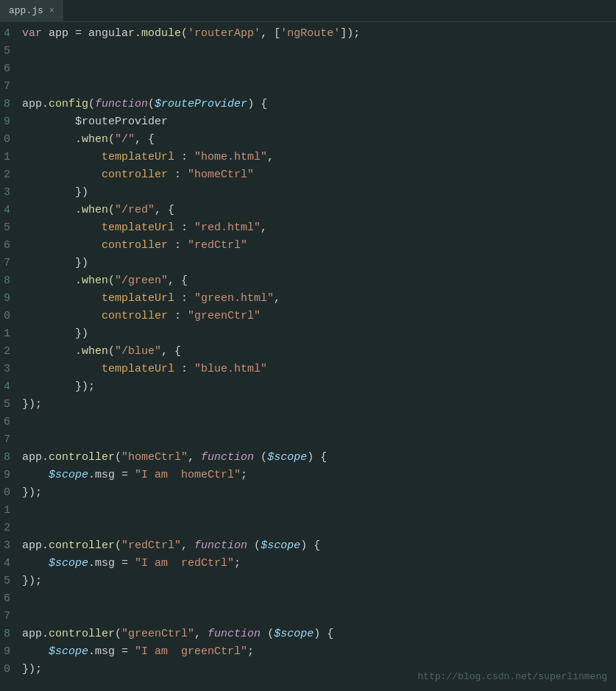  I want to click on code-line: 9 $routeProvider, so click(308, 122).